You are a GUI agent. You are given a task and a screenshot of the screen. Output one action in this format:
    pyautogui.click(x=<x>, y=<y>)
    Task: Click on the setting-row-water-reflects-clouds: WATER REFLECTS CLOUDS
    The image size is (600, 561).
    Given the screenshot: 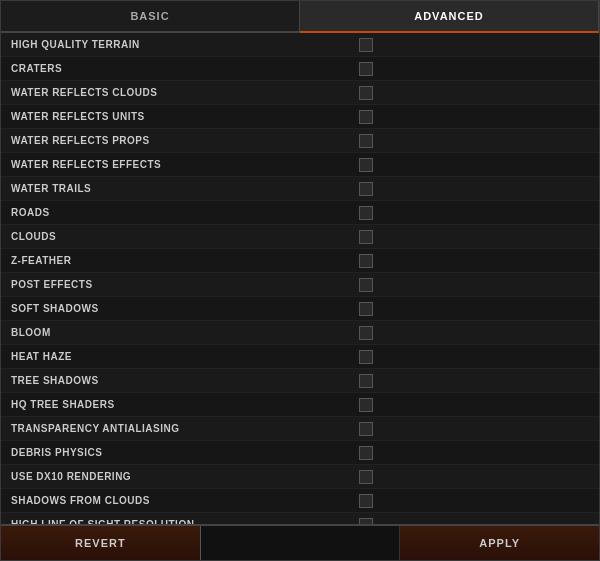 What is the action you would take?
    pyautogui.click(x=300, y=93)
    